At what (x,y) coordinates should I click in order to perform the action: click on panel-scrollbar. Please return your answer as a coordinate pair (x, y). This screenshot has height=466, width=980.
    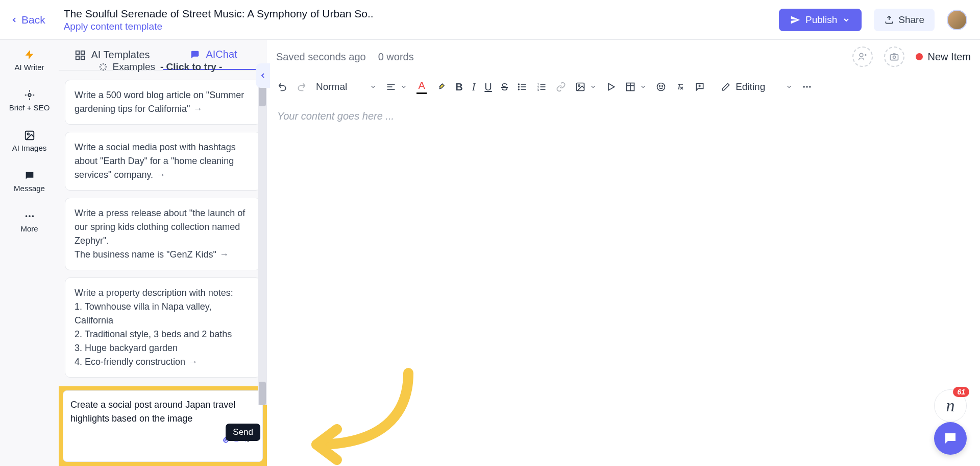
    Looking at the image, I should click on (262, 238).